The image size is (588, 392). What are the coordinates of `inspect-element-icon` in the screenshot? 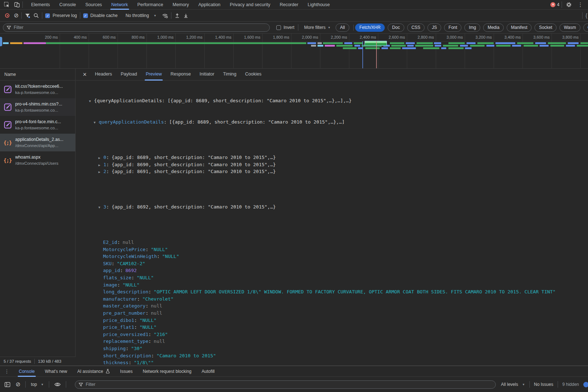 It's located at (7, 5).